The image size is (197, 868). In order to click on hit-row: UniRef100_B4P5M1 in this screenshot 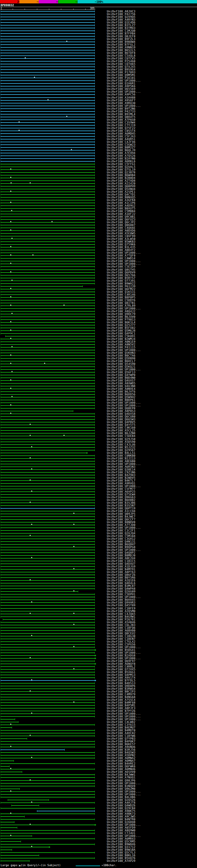, I will do `click(98, 706)`.